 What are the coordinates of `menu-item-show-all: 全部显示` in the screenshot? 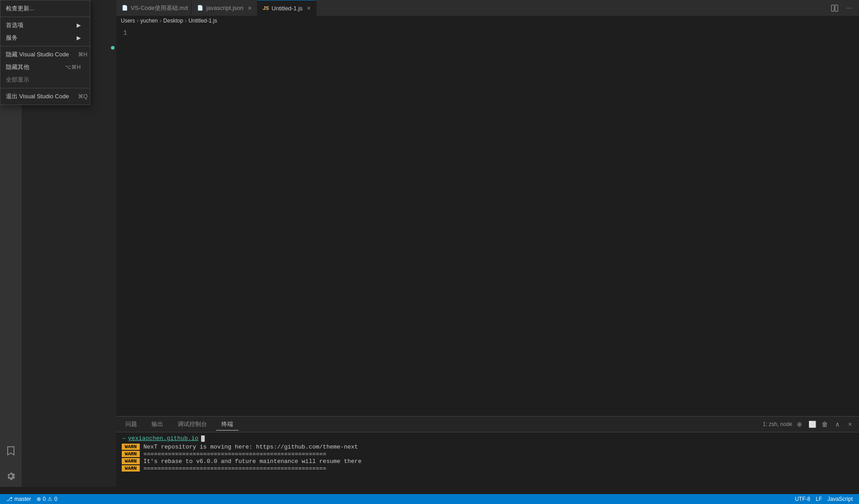 It's located at (45, 80).